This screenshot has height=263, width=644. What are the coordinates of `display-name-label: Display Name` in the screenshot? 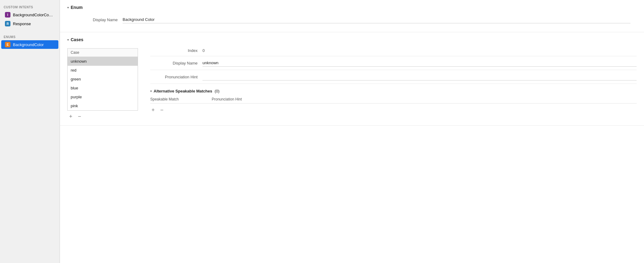 It's located at (98, 20).